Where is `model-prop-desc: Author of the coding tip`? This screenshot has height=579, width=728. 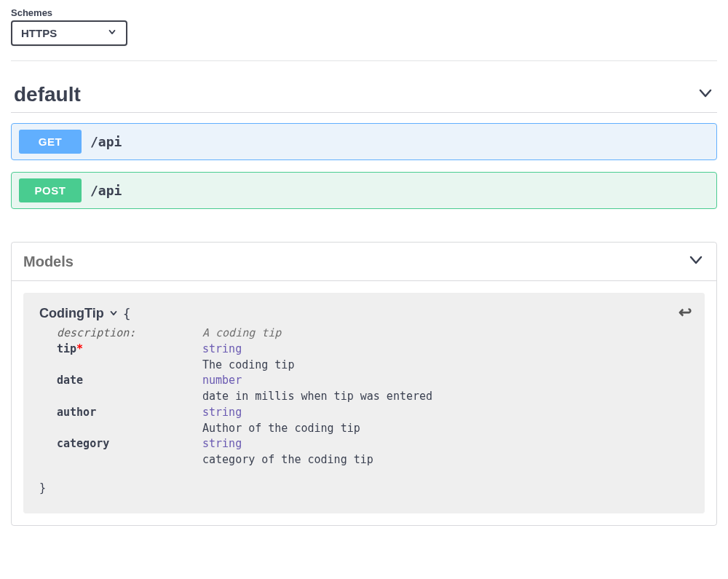 model-prop-desc: Author of the coding tip is located at coordinates (281, 429).